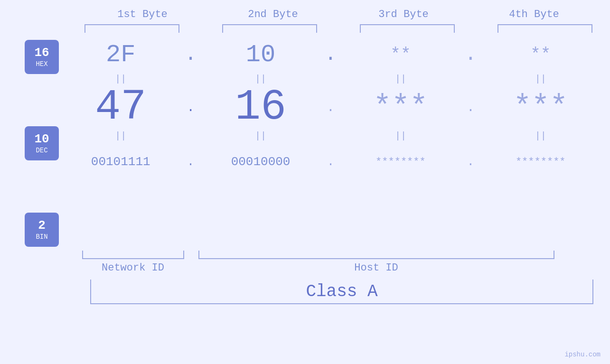 The width and height of the screenshot is (610, 364). What do you see at coordinates (342, 291) in the screenshot?
I see `class-label: Class A` at bounding box center [342, 291].